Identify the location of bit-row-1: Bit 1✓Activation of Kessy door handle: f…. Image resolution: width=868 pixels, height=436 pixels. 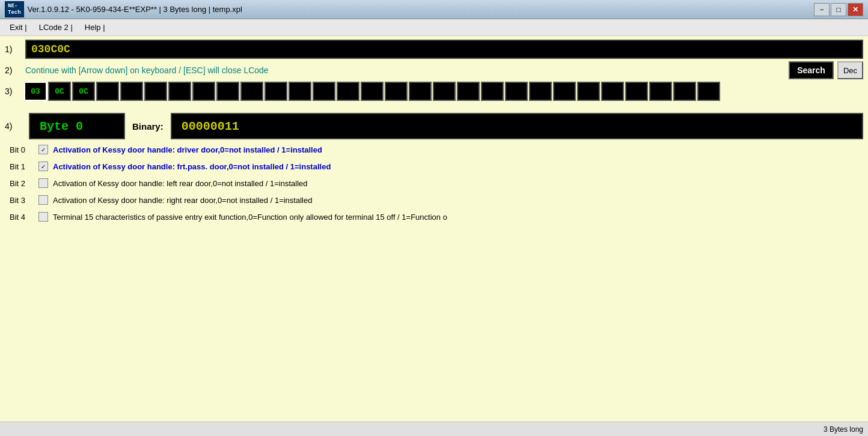
(436, 166).